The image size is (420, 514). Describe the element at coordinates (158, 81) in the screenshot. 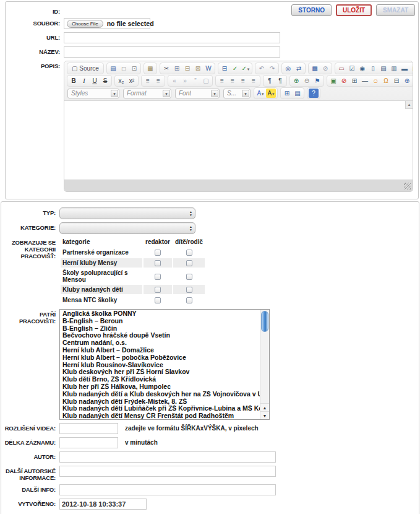

I see `bulleted-list-icon: ≡` at that location.